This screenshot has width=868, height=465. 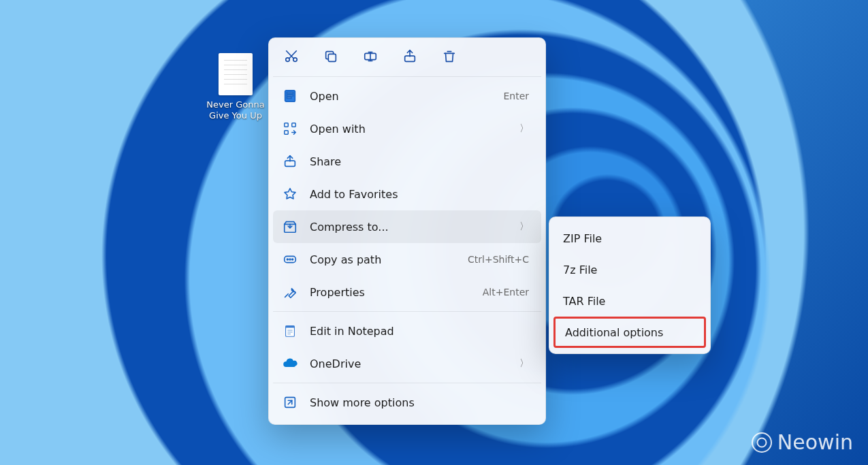 What do you see at coordinates (630, 285) in the screenshot?
I see `compress-submenu: ZIP File 7z File TAR File Additional opt…` at bounding box center [630, 285].